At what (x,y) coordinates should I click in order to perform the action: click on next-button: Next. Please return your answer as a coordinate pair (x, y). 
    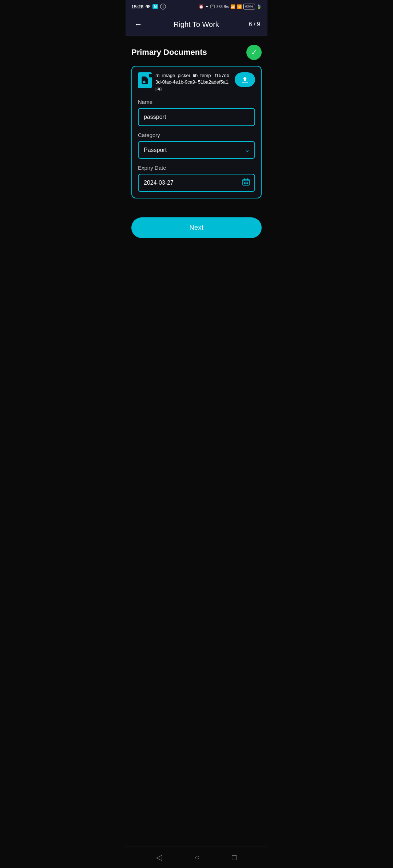
    Looking at the image, I should click on (196, 228).